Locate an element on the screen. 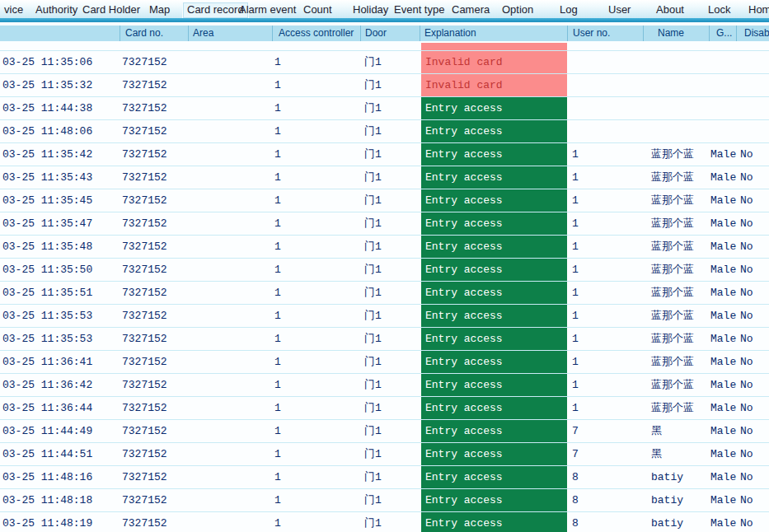 The image size is (769, 532). table-row: 03-25 11:36:44 7327152 1 门1 Entry access… is located at coordinates (384, 408).